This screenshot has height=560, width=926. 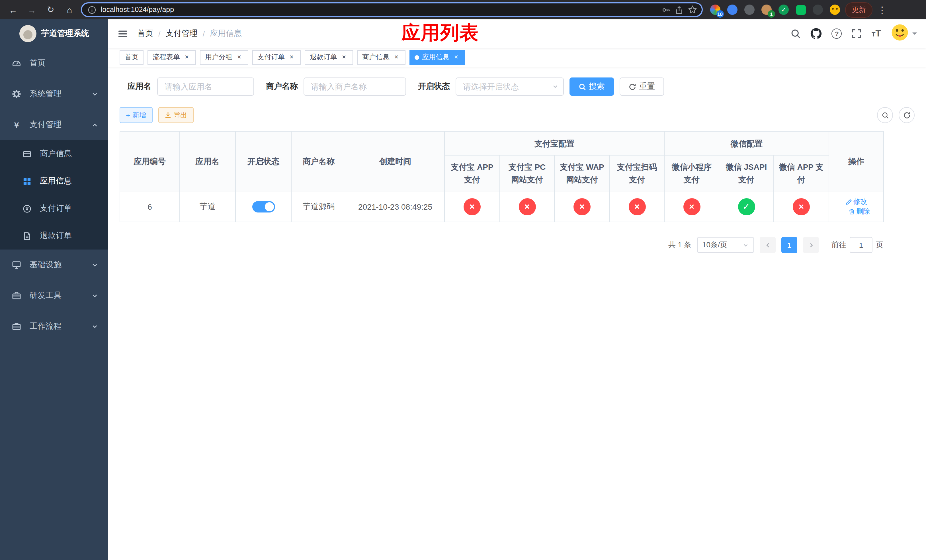 I want to click on tab-pay-order: 支付订单 ×, so click(x=277, y=57).